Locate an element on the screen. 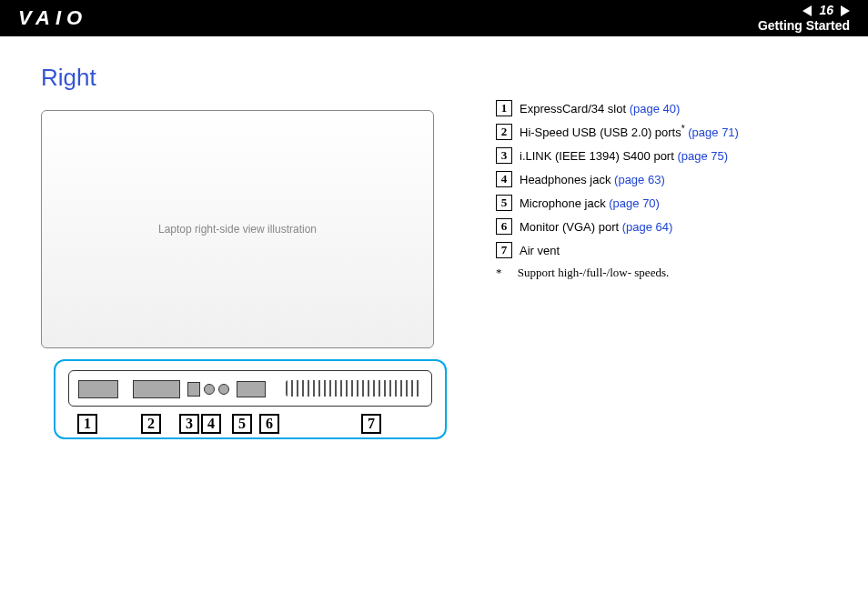  air-vent-icon is located at coordinates (354, 388).